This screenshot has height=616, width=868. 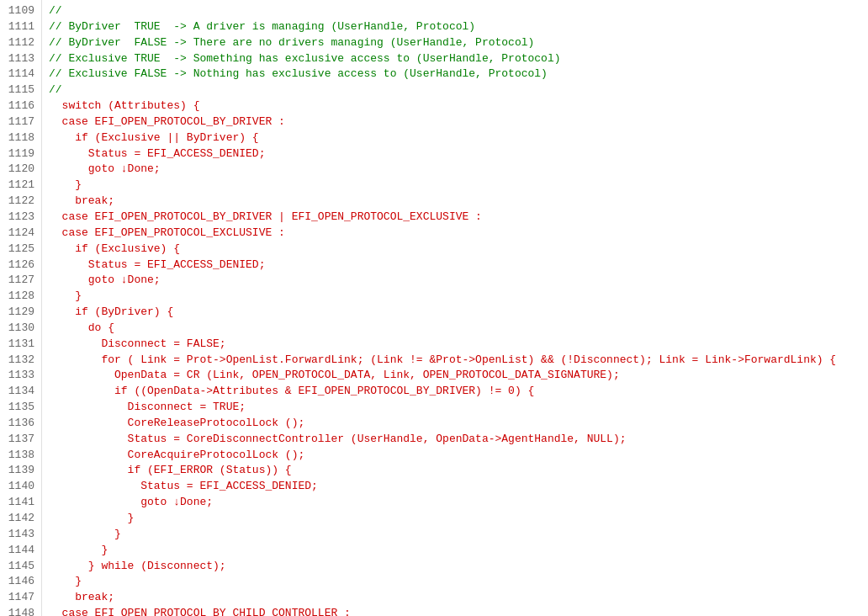 What do you see at coordinates (19, 91) in the screenshot?
I see `line-number: 1115` at bounding box center [19, 91].